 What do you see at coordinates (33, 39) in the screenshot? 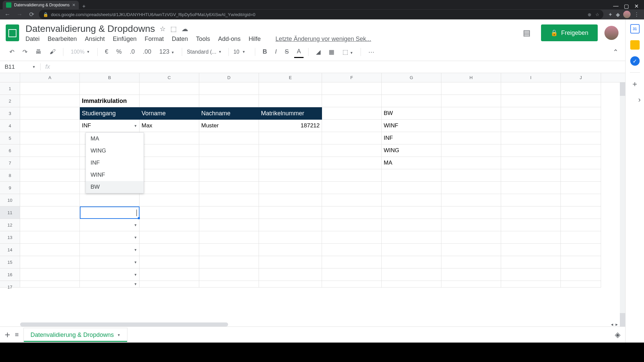
I see `menu-file: Datei` at bounding box center [33, 39].